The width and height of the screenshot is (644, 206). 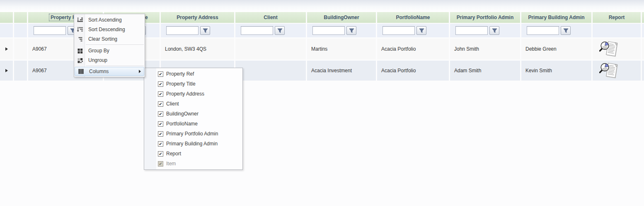 What do you see at coordinates (182, 31) in the screenshot?
I see `property-address-filter-input` at bounding box center [182, 31].